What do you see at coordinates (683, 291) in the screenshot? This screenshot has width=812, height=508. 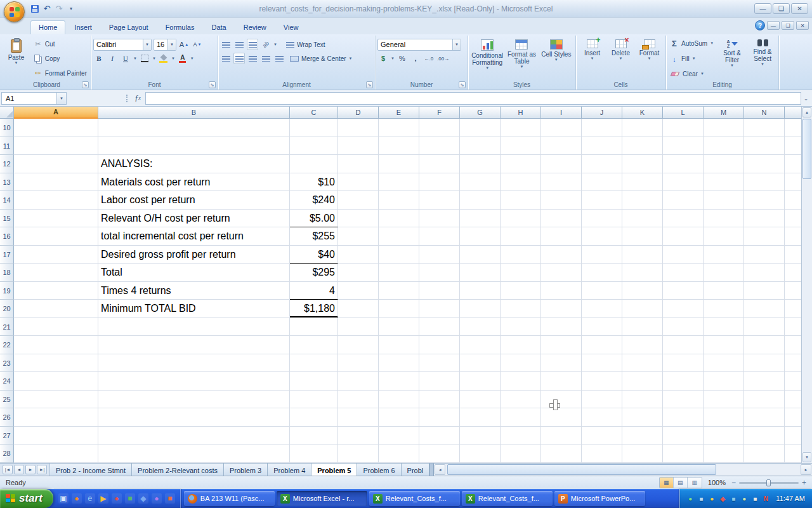 I see `cell-L19` at bounding box center [683, 291].